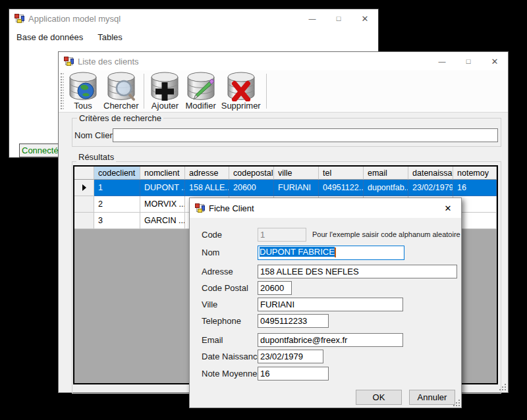  I want to click on menu-base-de-donnees: Base de données, so click(50, 37).